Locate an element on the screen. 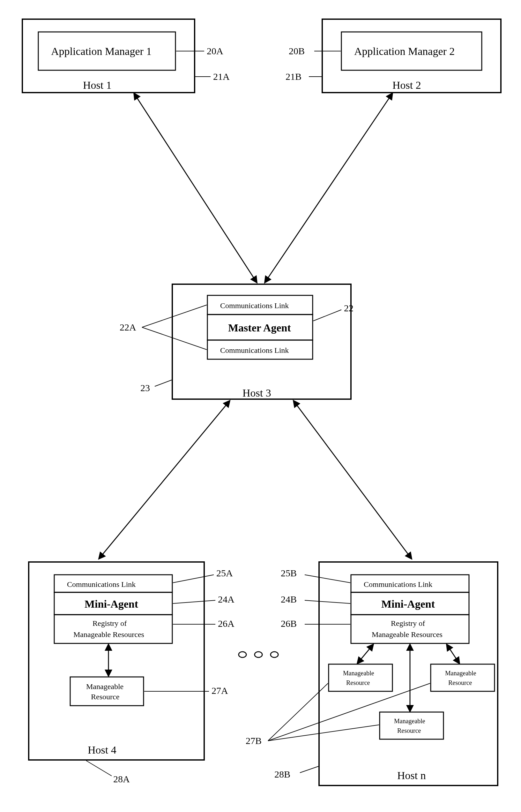  hn-reg2: Manageable Resources is located at coordinates (407, 635).